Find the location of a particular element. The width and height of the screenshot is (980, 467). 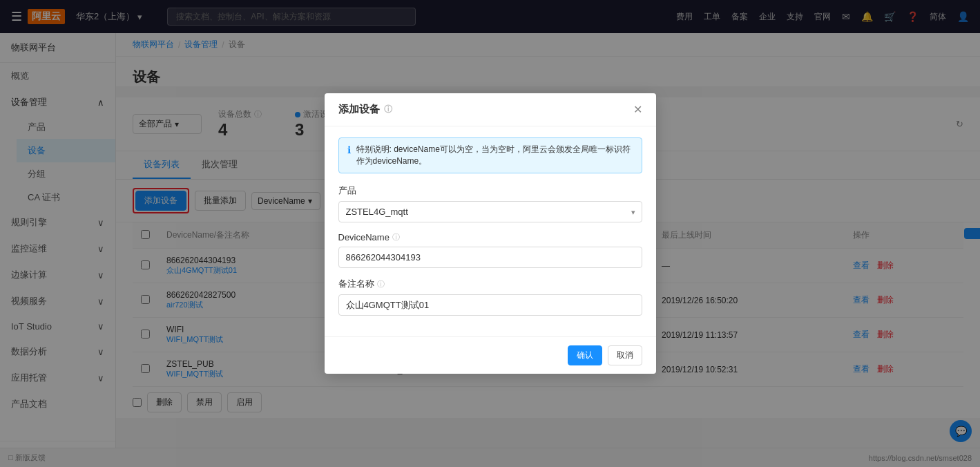

modal-notice: ℹ 特别说明: deviceName可以为空，当为空时，阿里云会颁发全局唯一标识… is located at coordinates (490, 155).